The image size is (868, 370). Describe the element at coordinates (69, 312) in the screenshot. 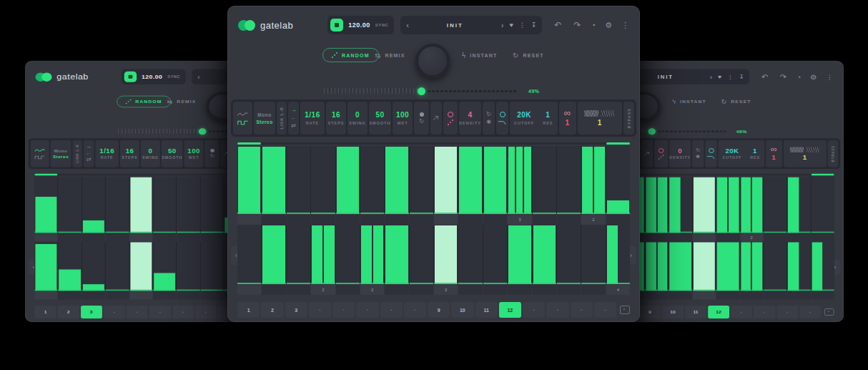

I see `pattern-slot-2: 2` at that location.